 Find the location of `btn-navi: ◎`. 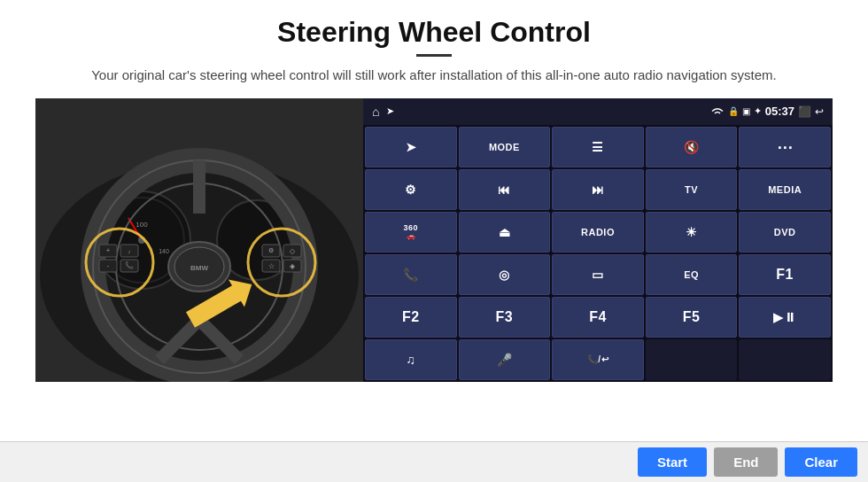

btn-navi: ◎ is located at coordinates (505, 275).